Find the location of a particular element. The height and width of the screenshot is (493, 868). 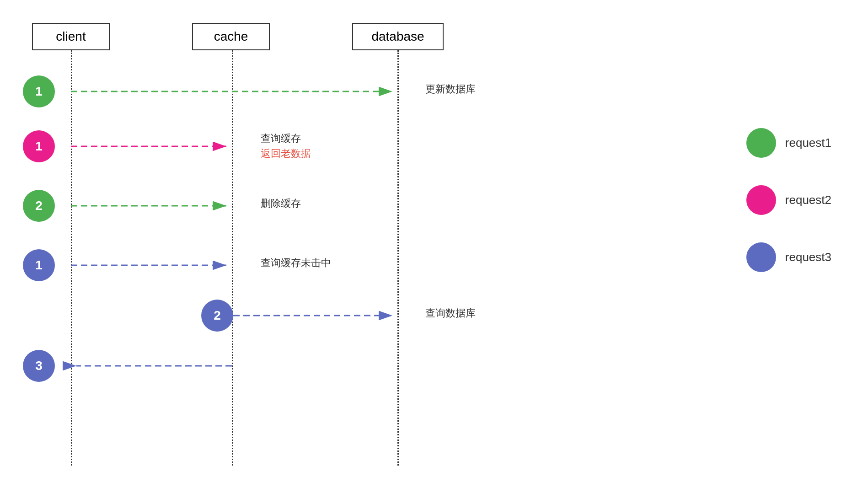

label-query-cache: 查询缓存 返回老数据 is located at coordinates (286, 146).